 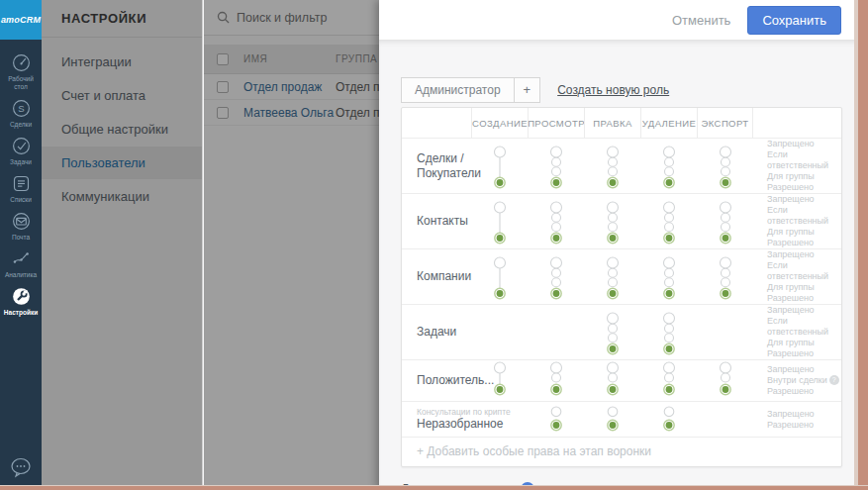 I want to click on deals-icon: S, so click(x=22, y=109).